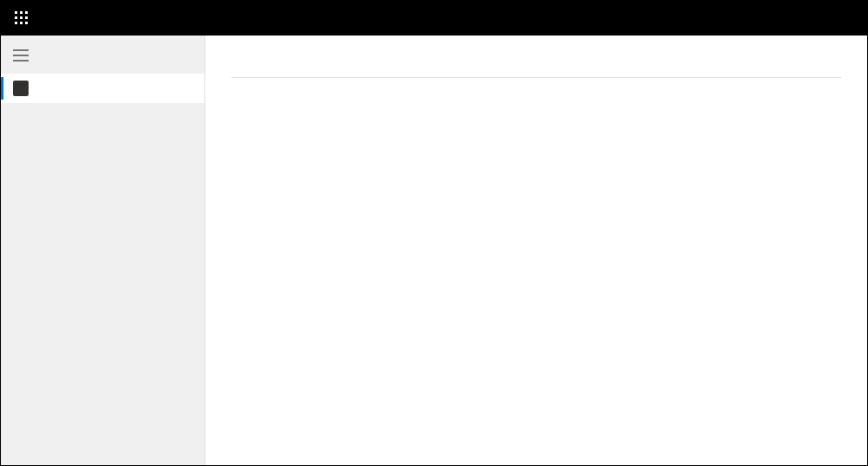  Describe the element at coordinates (21, 88) in the screenshot. I see `policies-icon` at that location.